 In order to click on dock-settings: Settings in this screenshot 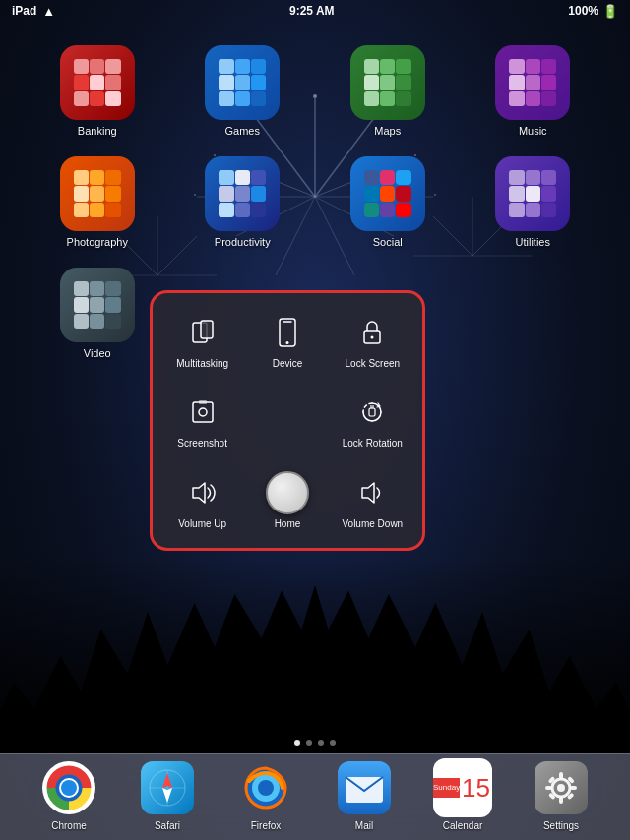, I will do `click(561, 795)`.